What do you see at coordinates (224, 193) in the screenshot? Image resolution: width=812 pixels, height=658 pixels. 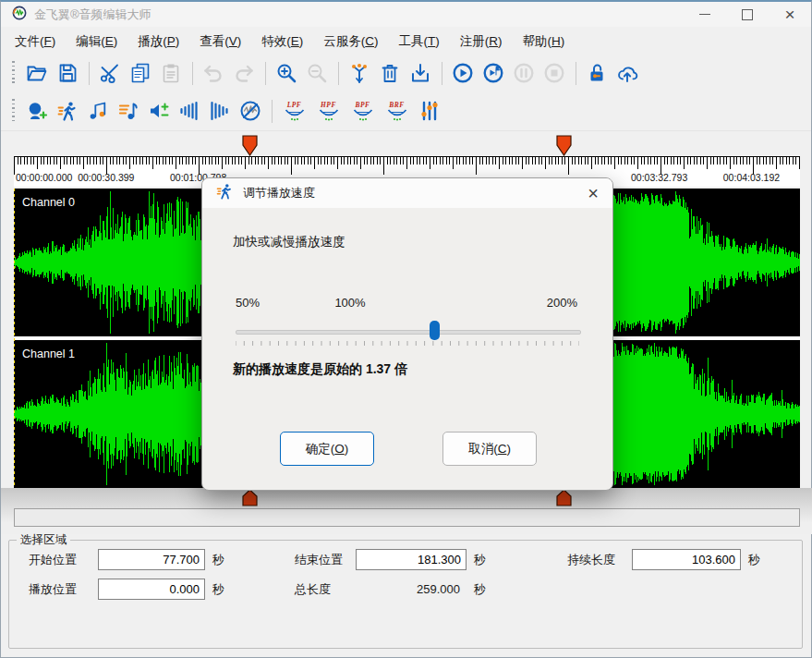 I see `playback-speed-icon` at bounding box center [224, 193].